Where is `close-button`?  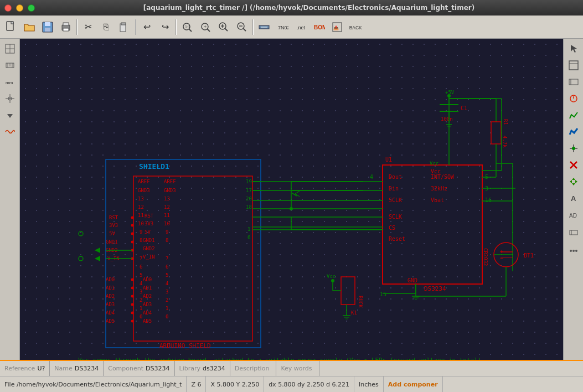
close-button is located at coordinates (8, 8).